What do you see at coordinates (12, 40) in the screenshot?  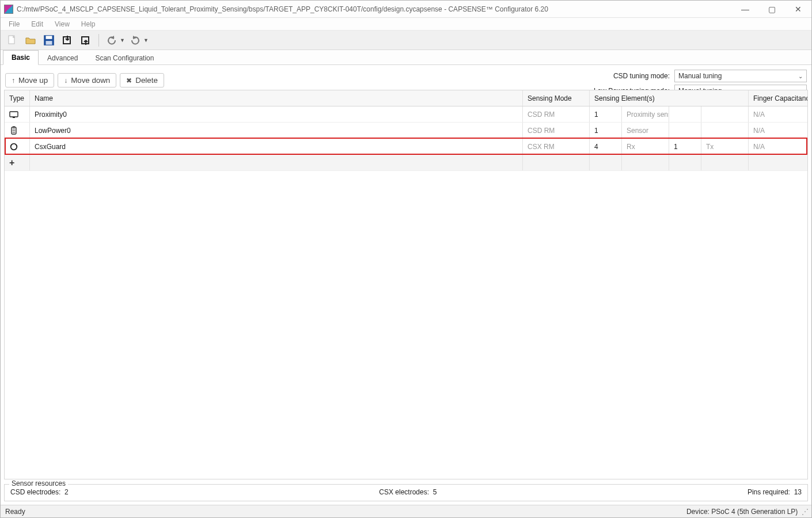 I see `new-file-icon` at bounding box center [12, 40].